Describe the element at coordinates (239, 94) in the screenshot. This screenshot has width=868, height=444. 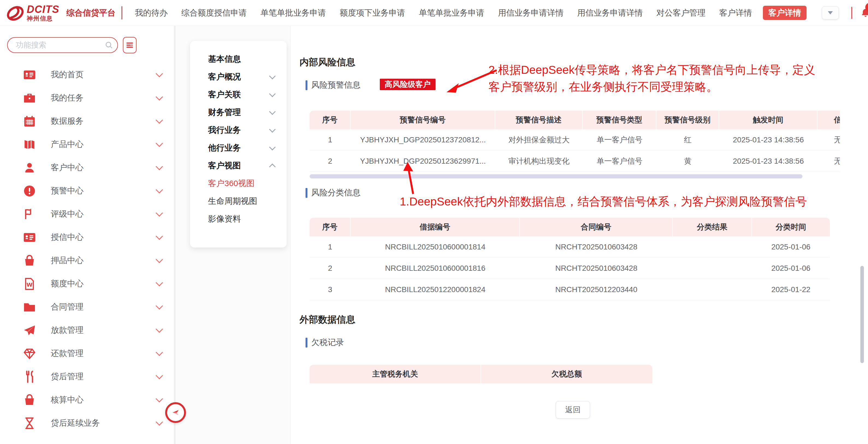
I see `submenu-item: 客户关联` at that location.